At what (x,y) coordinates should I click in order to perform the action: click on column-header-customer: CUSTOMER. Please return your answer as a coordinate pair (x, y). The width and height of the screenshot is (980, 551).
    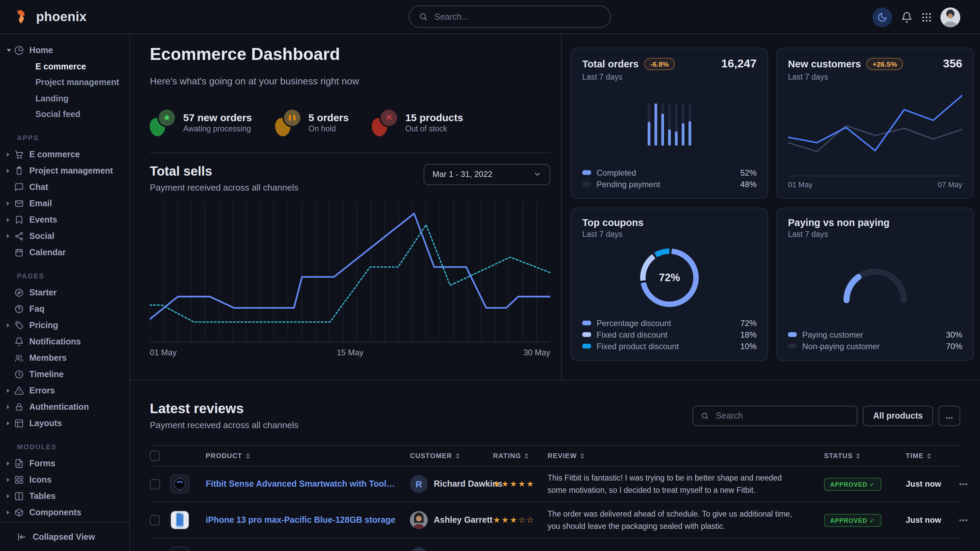
    Looking at the image, I should click on (452, 456).